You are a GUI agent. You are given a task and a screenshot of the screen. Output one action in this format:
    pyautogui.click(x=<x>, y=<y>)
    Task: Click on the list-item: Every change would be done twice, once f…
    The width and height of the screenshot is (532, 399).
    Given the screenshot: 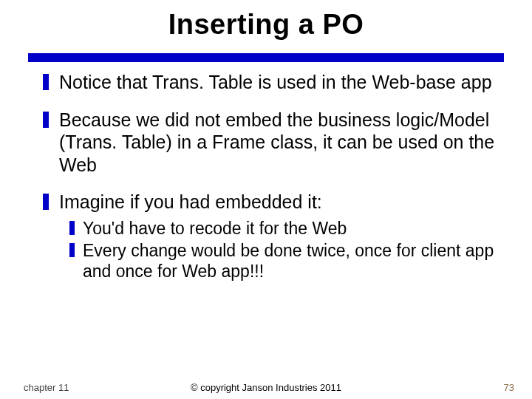 What is the action you would take?
    pyautogui.click(x=286, y=261)
    